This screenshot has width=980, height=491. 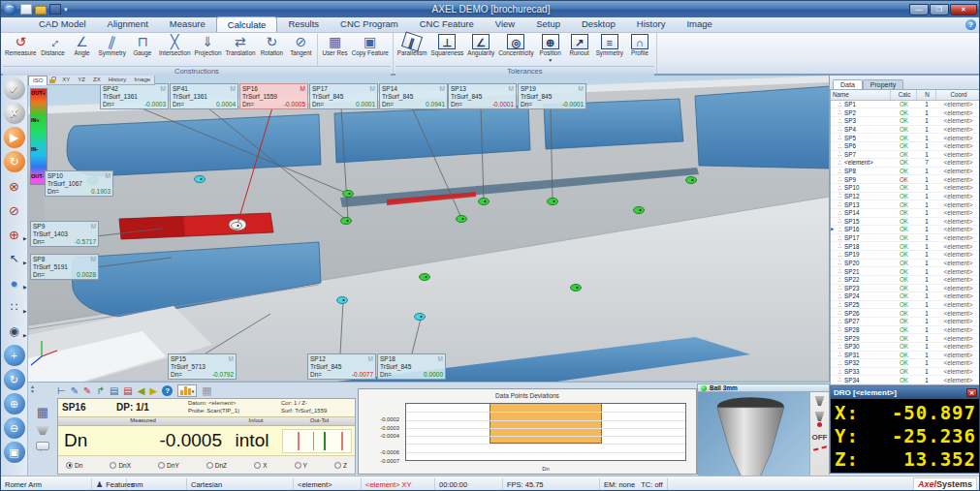 I want to click on table-row: ▶ ∴ SP4 OK 1 <element>, so click(x=905, y=130).